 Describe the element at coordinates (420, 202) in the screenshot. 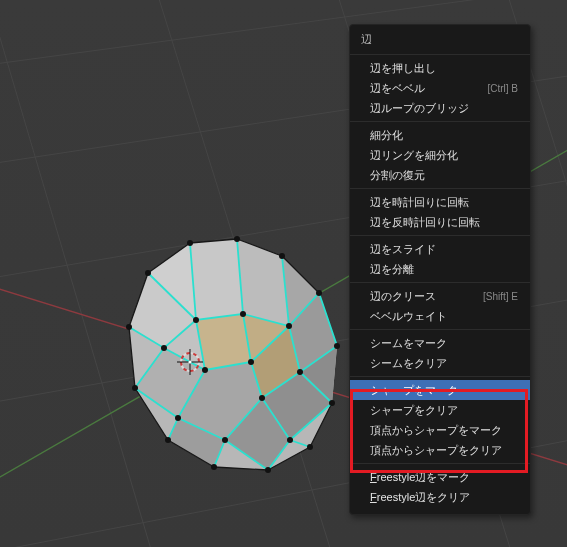

I see `menu-item-label: 辺を時計回りに回転` at that location.